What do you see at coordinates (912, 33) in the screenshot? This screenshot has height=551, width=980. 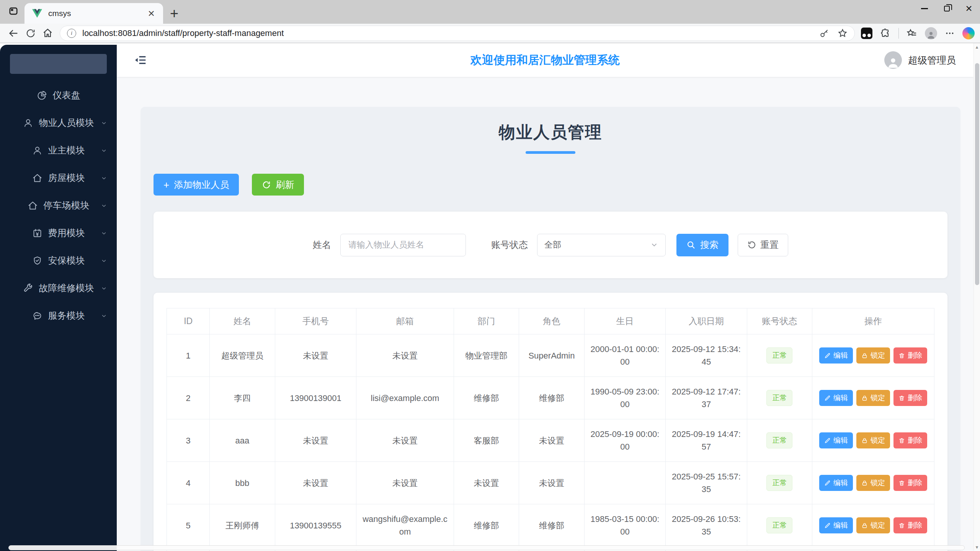 I see `collections-icon` at bounding box center [912, 33].